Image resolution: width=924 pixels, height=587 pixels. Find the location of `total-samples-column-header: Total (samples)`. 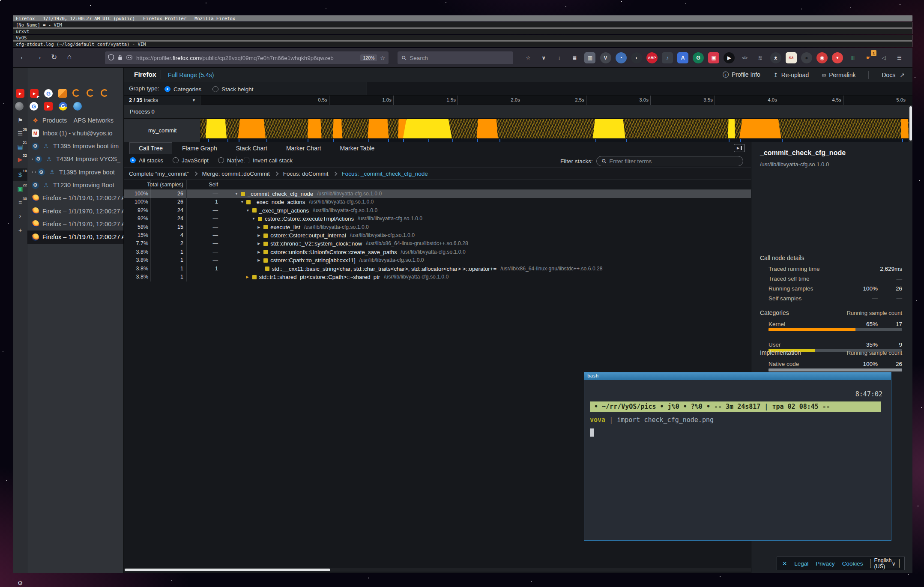

total-samples-column-header: Total (samples) is located at coordinates (153, 185).